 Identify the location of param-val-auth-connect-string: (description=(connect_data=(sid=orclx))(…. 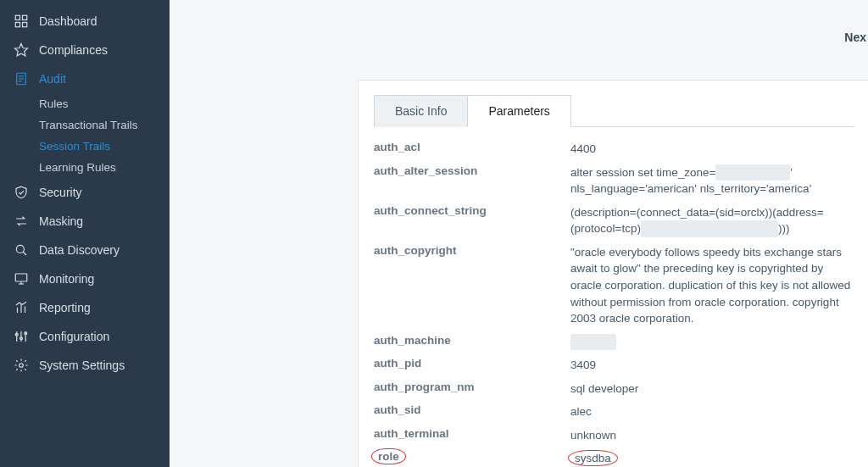
(712, 220).